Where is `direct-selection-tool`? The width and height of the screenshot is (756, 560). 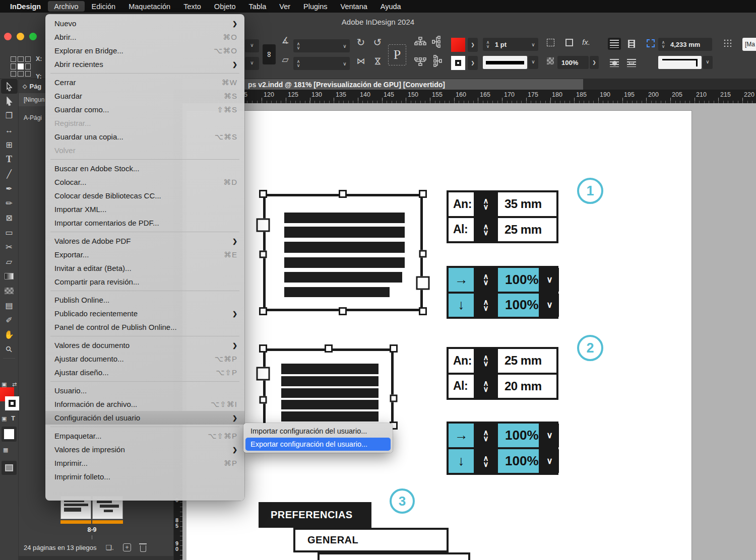
direct-selection-tool is located at coordinates (9, 101).